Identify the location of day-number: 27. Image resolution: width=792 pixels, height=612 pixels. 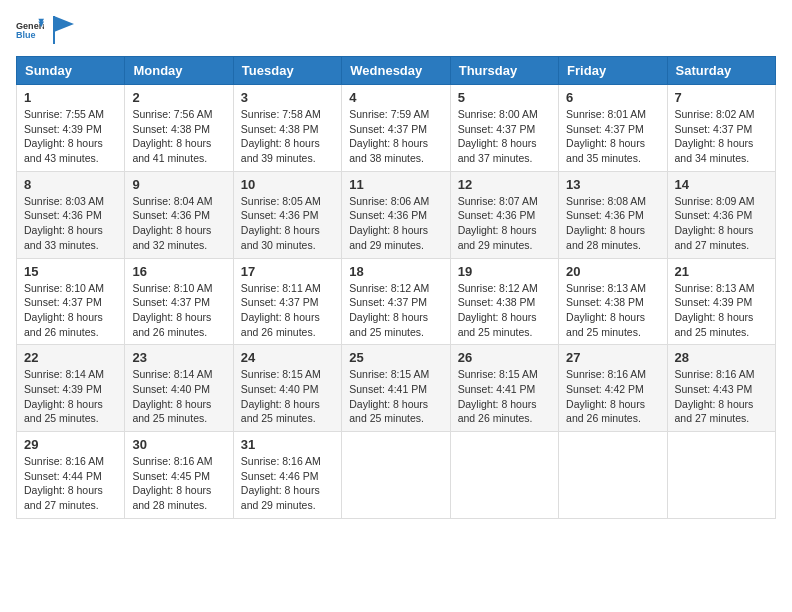
(612, 358).